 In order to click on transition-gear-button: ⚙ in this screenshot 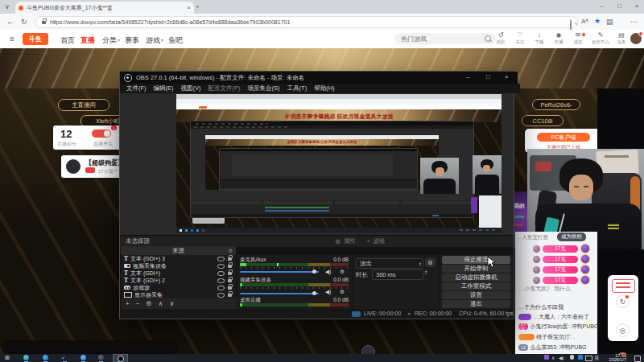, I will do `click(430, 262)`.